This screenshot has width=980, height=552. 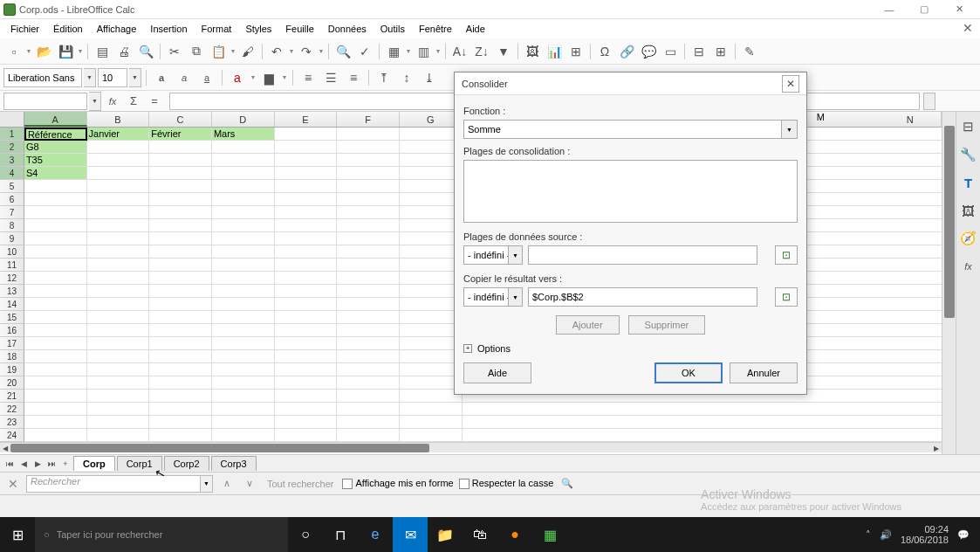 I want to click on cell-F1, so click(x=368, y=135).